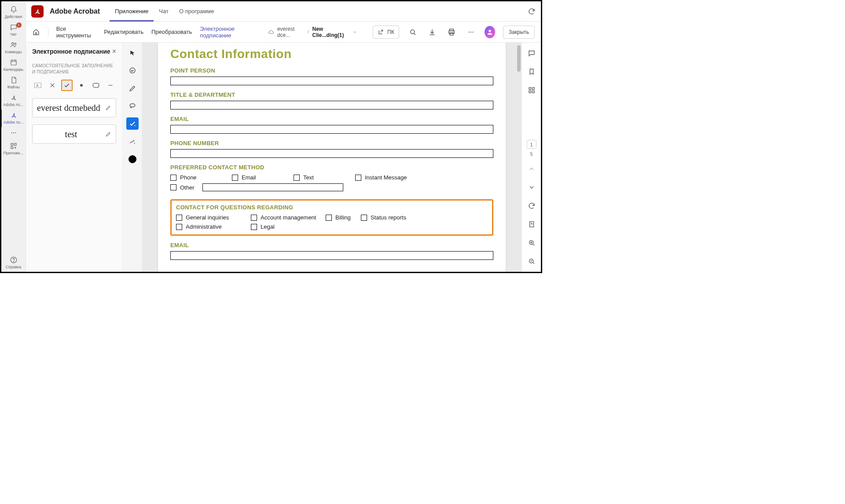 The height and width of the screenshot is (504, 845). What do you see at coordinates (532, 261) in the screenshot?
I see `rrail-zoom-out` at bounding box center [532, 261].